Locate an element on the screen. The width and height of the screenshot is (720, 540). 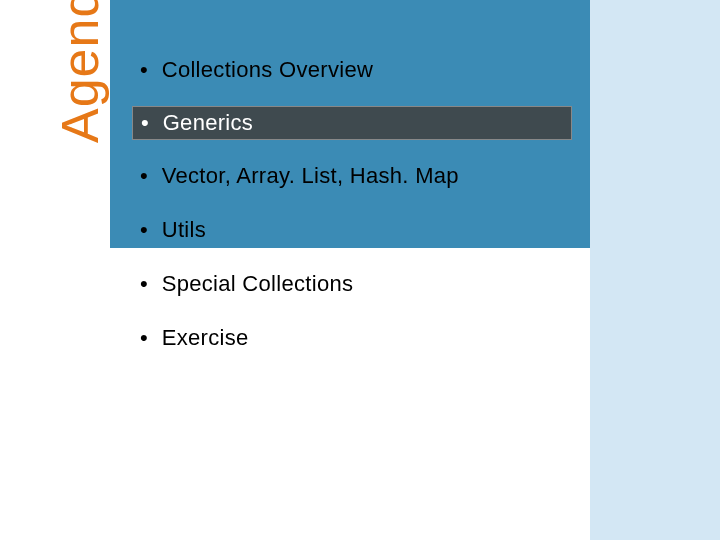
bullet-label: Special Collections is located at coordinates (258, 284).